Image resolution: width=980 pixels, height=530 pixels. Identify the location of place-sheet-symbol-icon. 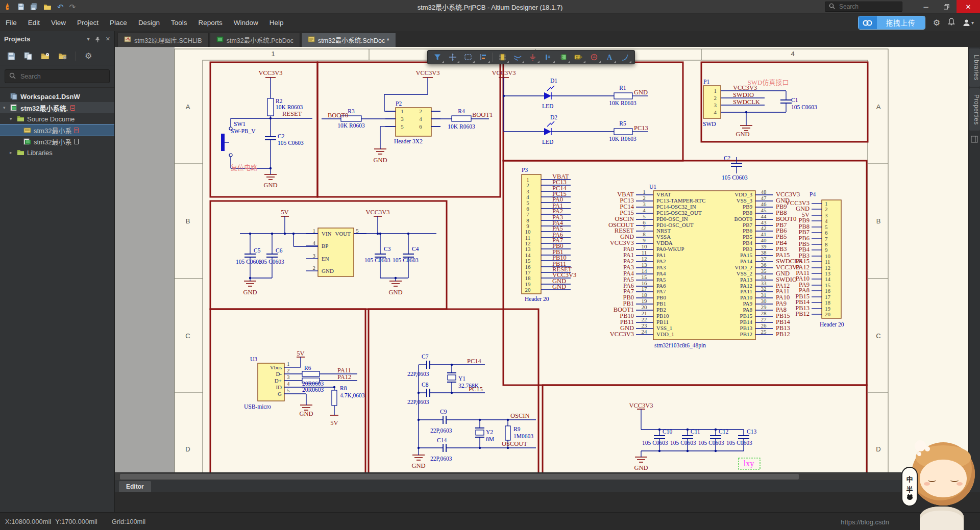
(564, 57).